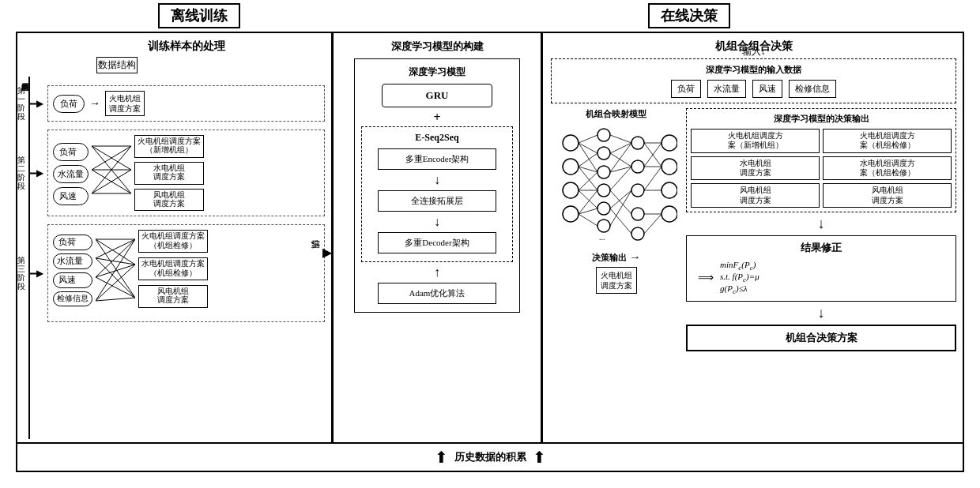 Image resolution: width=980 pixels, height=488 pixels. Describe the element at coordinates (756, 141) in the screenshot. I see `out-fire-new: 火电机组调度方案（新增机组）` at that location.